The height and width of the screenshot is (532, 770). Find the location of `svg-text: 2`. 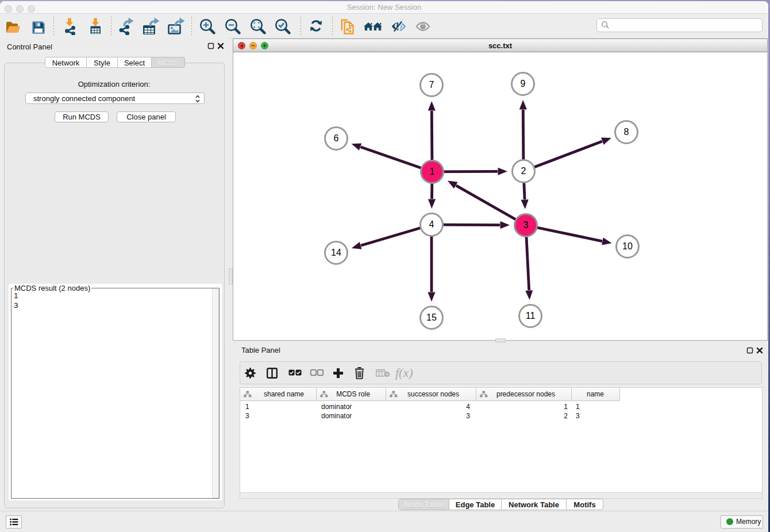

svg-text: 2 is located at coordinates (524, 171).